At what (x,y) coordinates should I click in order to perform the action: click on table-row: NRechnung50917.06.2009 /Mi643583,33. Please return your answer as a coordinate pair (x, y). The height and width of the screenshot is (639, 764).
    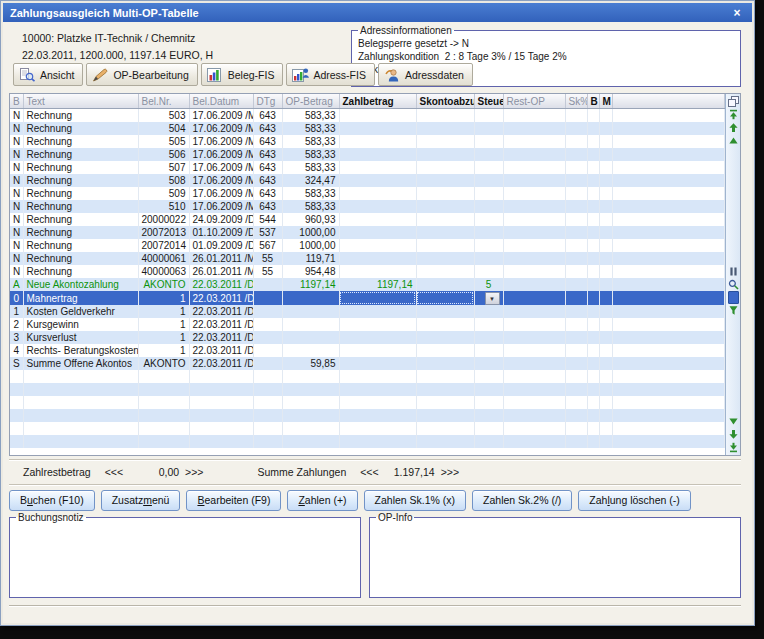
    Looking at the image, I should click on (368, 194).